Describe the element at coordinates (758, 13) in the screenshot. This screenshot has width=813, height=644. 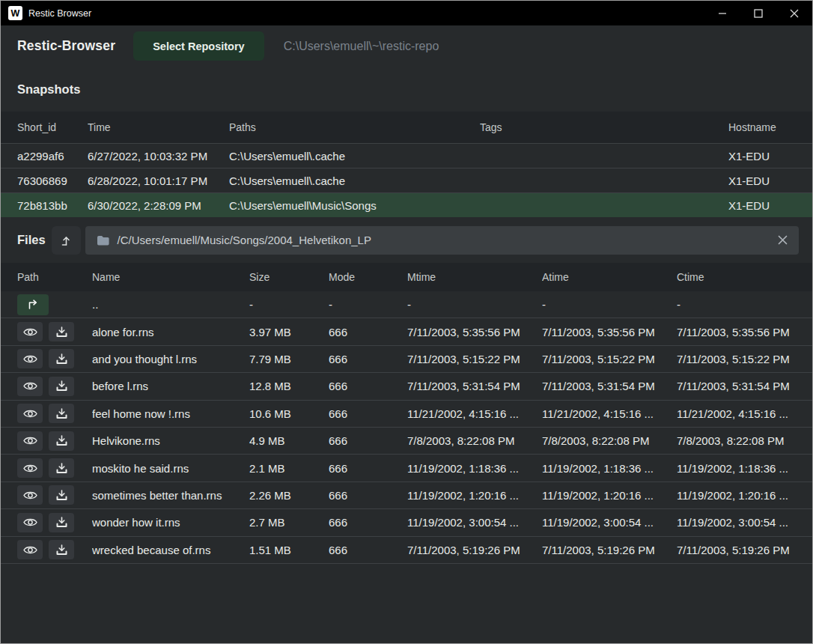
I see `maximize-button` at that location.